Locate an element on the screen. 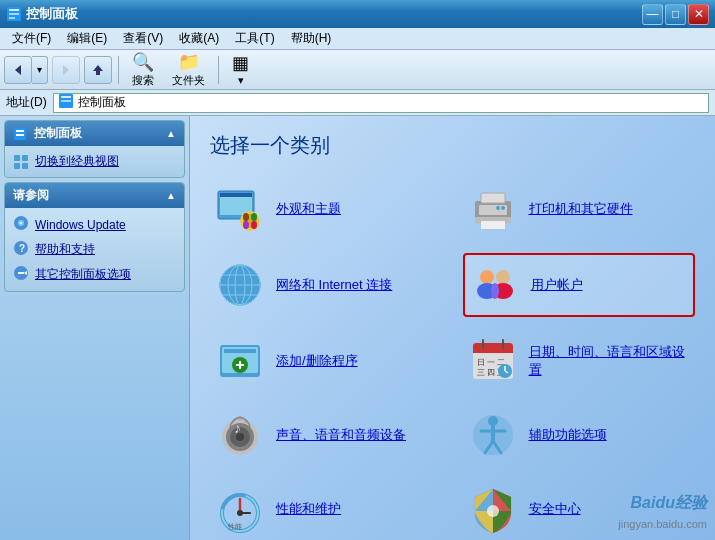  category-add-remove: 添加/删除程序 is located at coordinates (326, 361).